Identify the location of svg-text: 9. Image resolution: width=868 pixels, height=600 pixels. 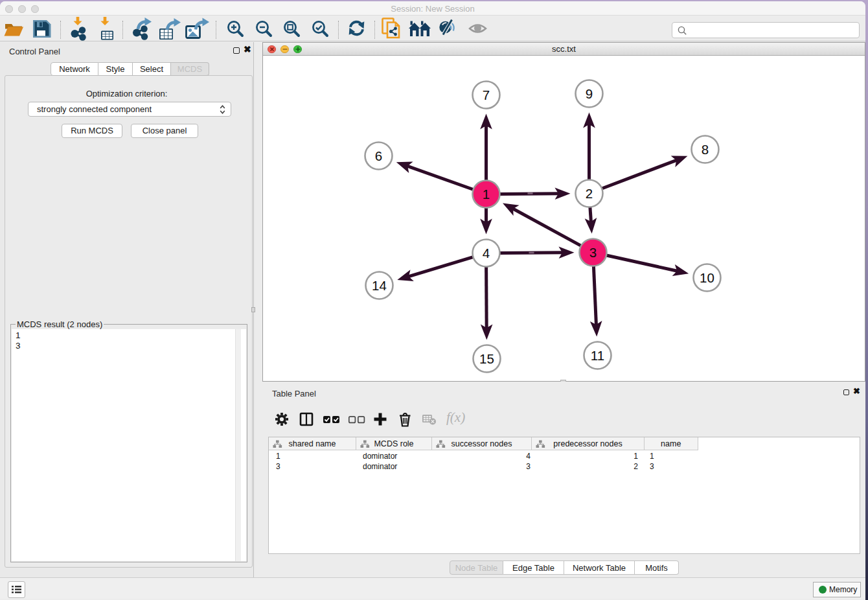
(589, 93).